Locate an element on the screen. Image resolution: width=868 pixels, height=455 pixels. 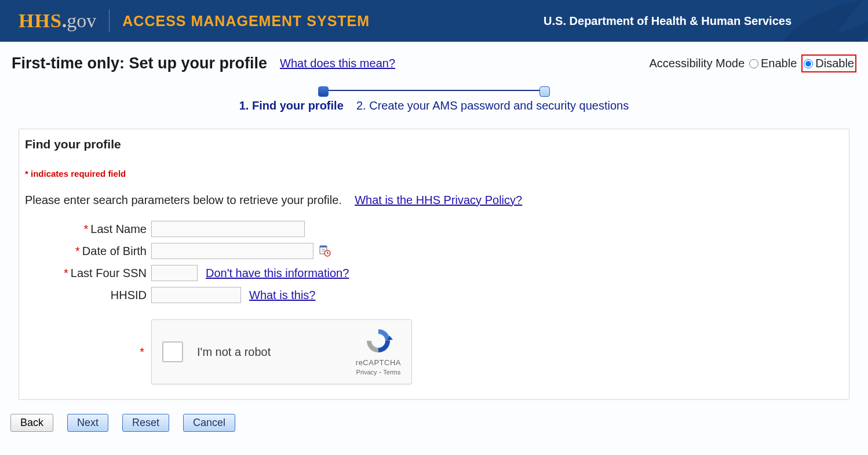
captcha-row: * I'm not a robot reCAPTCHA Privacy - Te… is located at coordinates (436, 352).